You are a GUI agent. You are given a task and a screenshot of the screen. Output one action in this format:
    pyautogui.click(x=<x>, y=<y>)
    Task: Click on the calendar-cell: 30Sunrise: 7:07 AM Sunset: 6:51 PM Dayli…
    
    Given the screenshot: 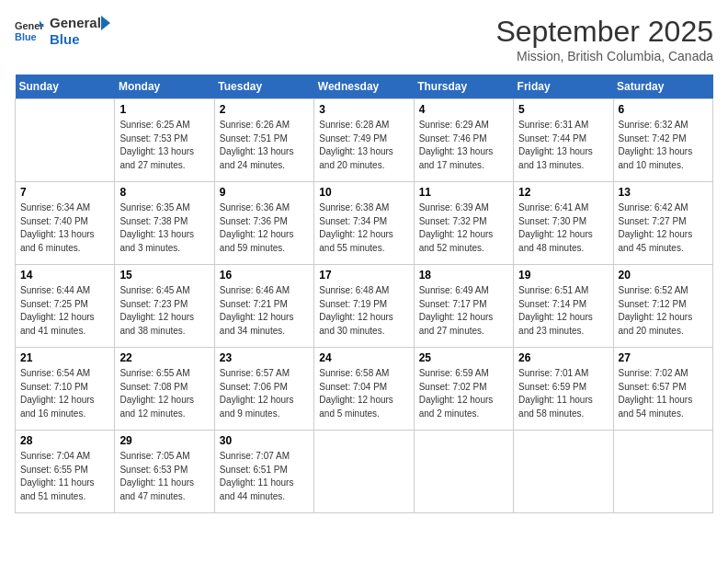 What is the action you would take?
    pyautogui.click(x=264, y=472)
    